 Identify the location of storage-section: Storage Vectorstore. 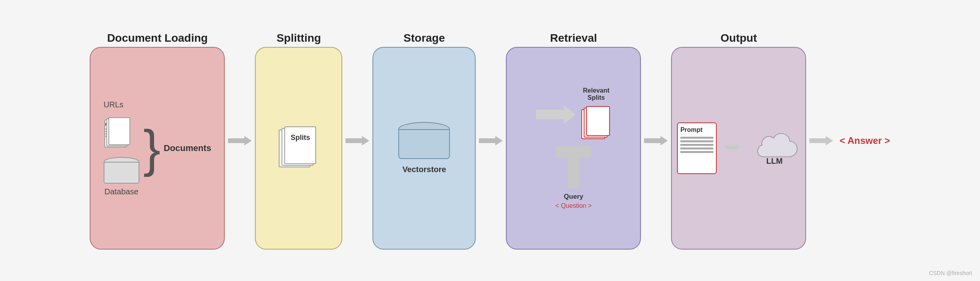
(424, 141).